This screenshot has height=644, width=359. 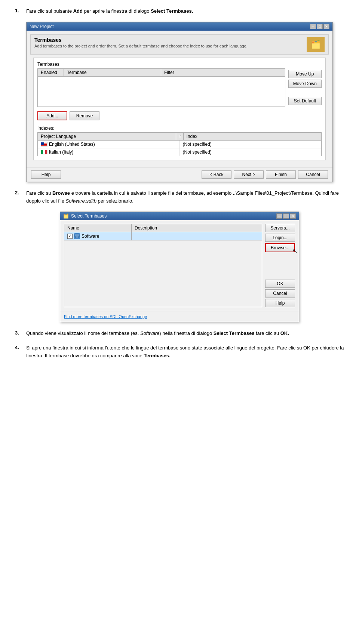 What do you see at coordinates (180, 87) in the screenshot?
I see `termbases-with-buttons: Enabled Termbase Filter Move Up Move Dow…` at bounding box center [180, 87].